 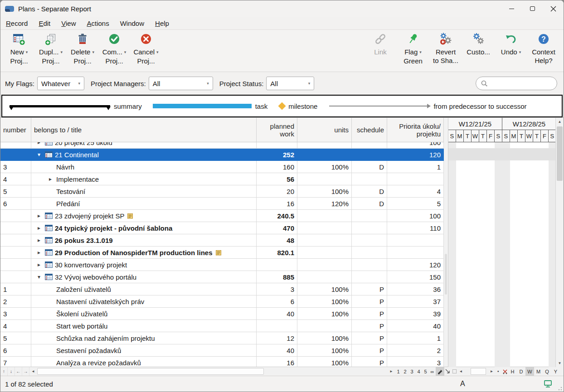 I want to click on maximize-button, so click(x=532, y=9).